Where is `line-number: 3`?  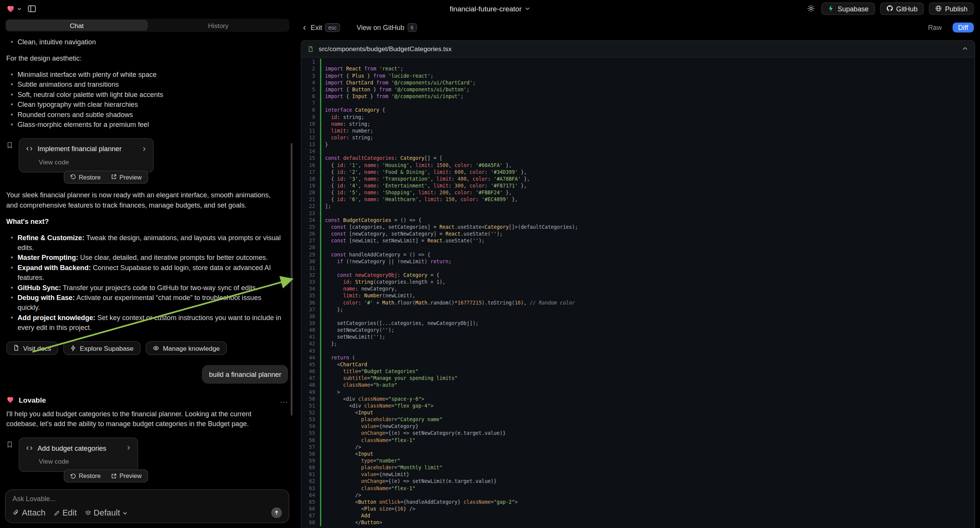 line-number: 3 is located at coordinates (310, 76).